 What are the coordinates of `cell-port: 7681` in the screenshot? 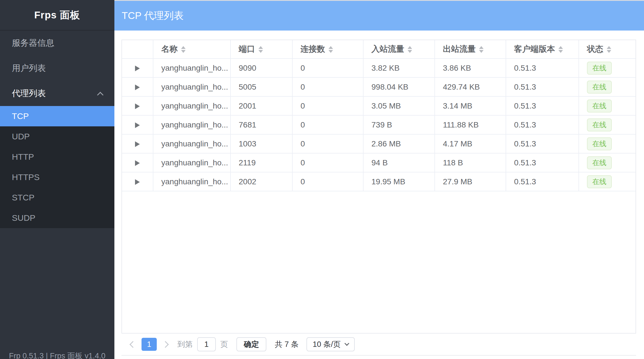 It's located at (262, 125).